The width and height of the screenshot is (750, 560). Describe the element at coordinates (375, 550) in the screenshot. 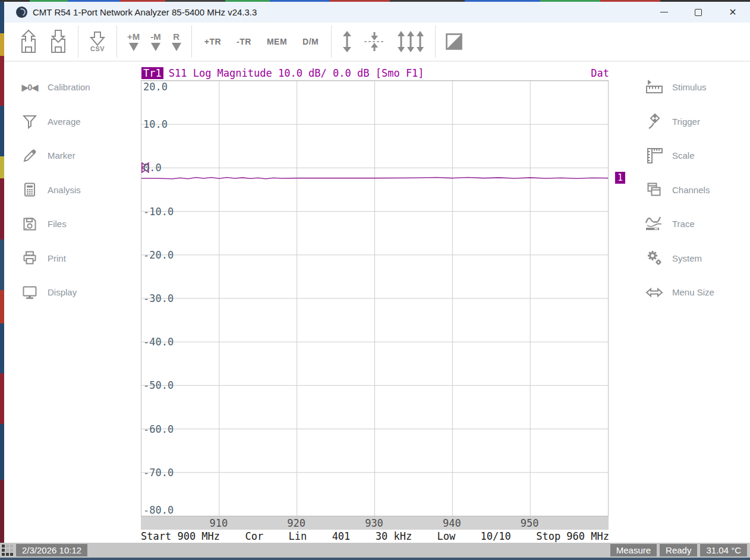

I see `status-bar: 2/3/2026 10:12 Measure Ready 31.04 °C` at that location.